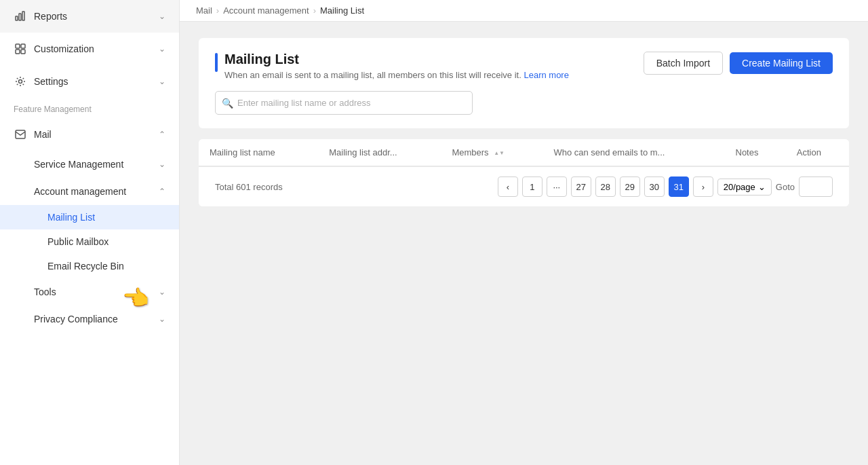  I want to click on col-address: Mailing list addr..., so click(380, 153).